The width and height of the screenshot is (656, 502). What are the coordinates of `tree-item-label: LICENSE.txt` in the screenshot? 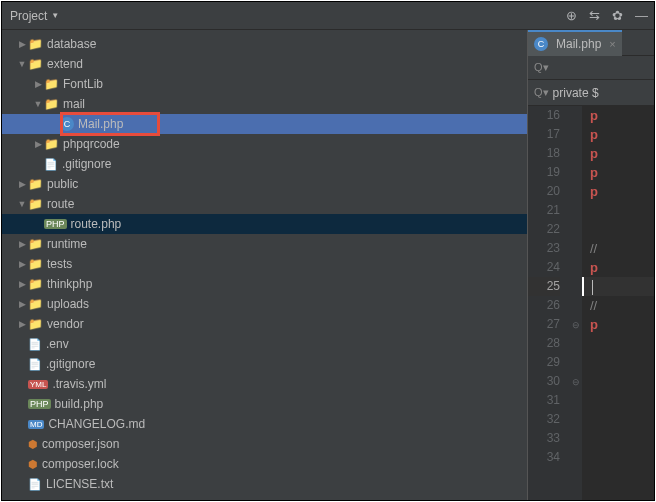 It's located at (80, 484).